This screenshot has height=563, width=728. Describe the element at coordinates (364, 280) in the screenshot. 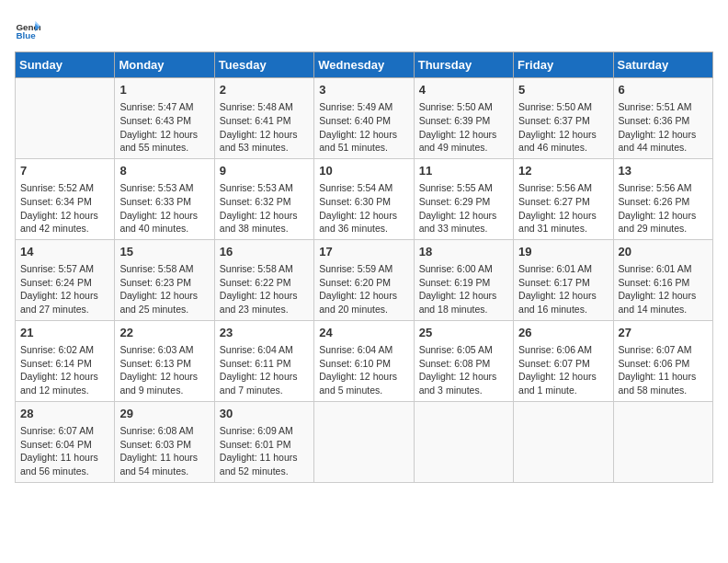

I see `calendar-cell: 17Sunrise: 5:59 AMSunset: 6:20 PMDayligh…` at that location.